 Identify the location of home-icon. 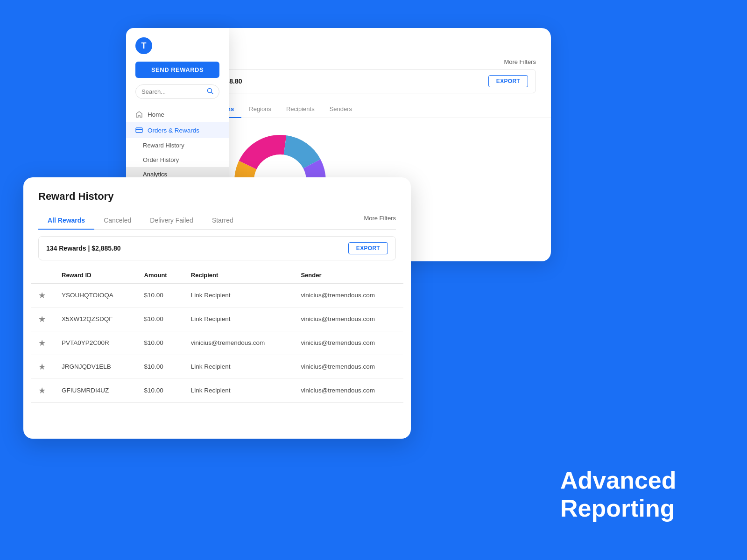
(139, 114).